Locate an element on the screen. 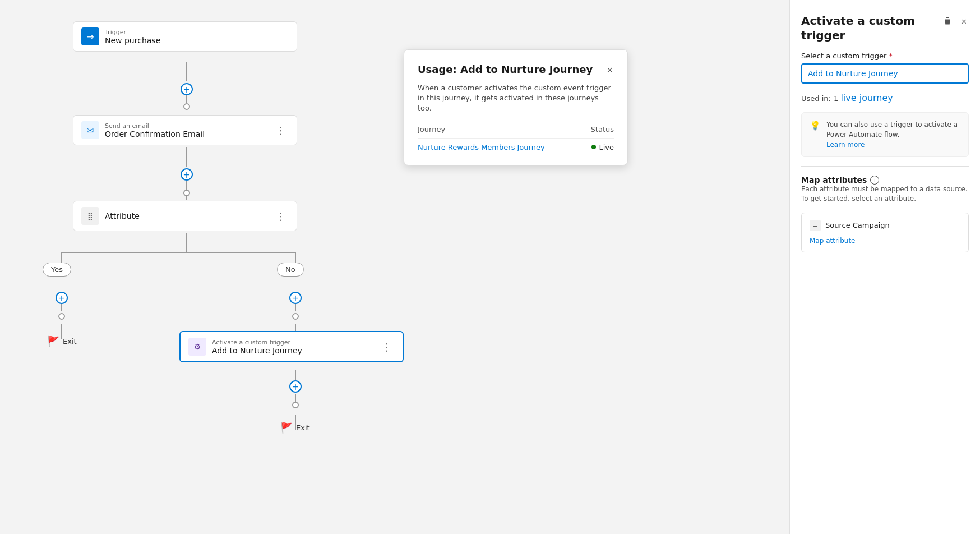 The height and width of the screenshot is (534, 980). panel-actions: × is located at coordinates (954, 22).